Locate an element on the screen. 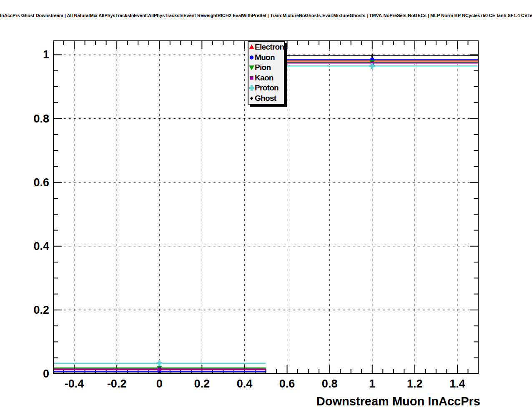 The width and height of the screenshot is (532, 415). x-tick-label: -0.2 is located at coordinates (117, 384).